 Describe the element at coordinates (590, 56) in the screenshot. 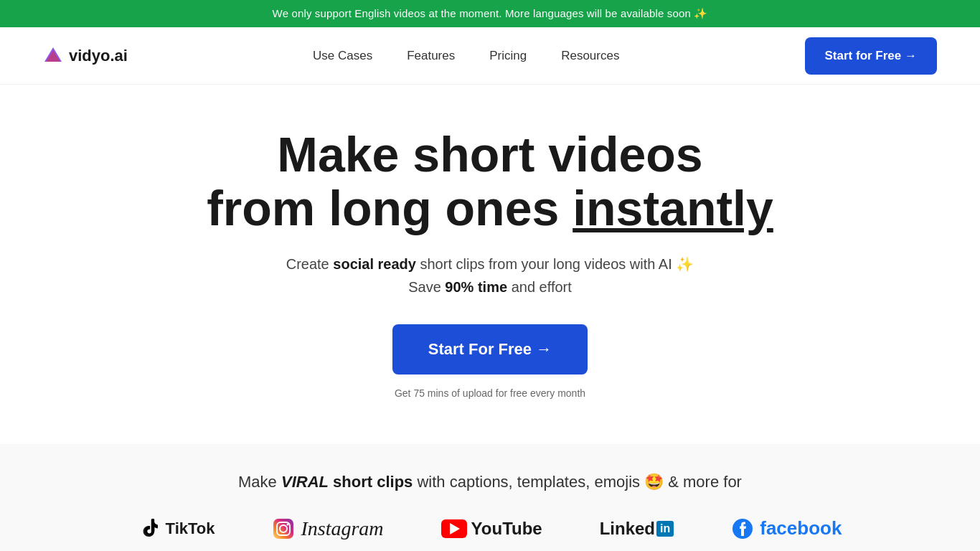

I see `nav-link-resources: Resources` at that location.